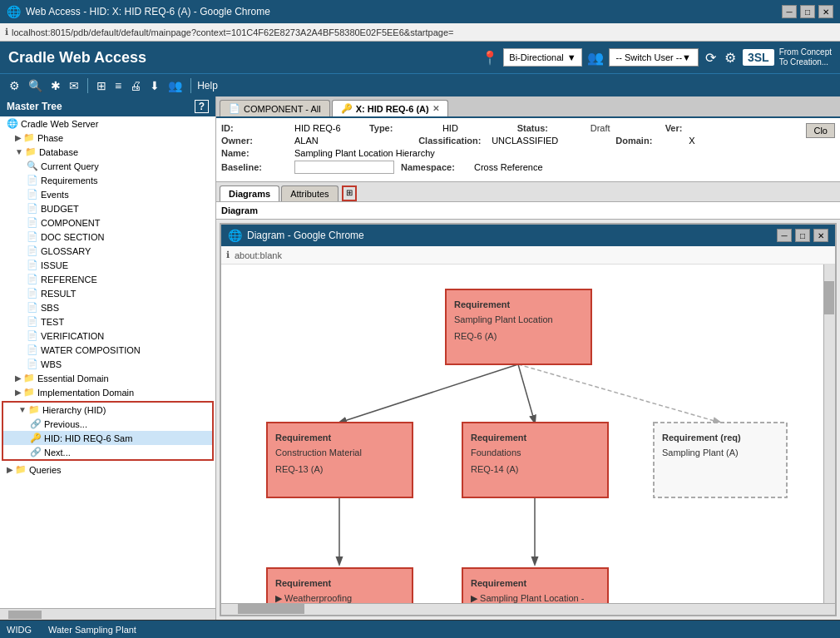  Describe the element at coordinates (829, 434) in the screenshot. I see `diagram-vertical-scrollbar` at that location.